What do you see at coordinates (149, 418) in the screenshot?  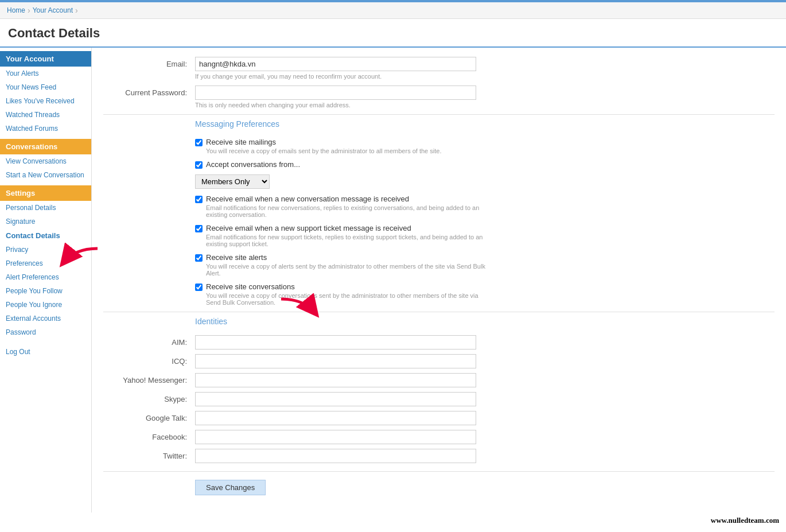 I see `google-talk-label: Google Talk:` at bounding box center [149, 418].